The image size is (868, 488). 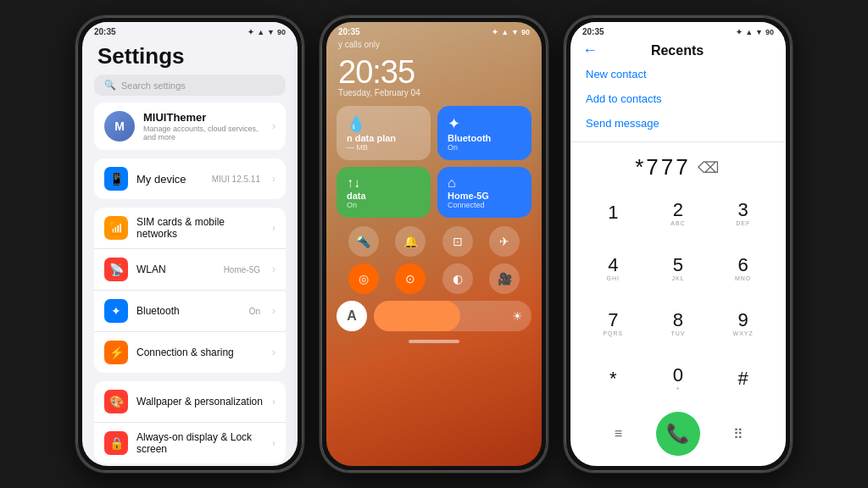 I want to click on settings-item-wallpaper: 🎨 Wallpaper & personalization ›, so click(x=190, y=402).